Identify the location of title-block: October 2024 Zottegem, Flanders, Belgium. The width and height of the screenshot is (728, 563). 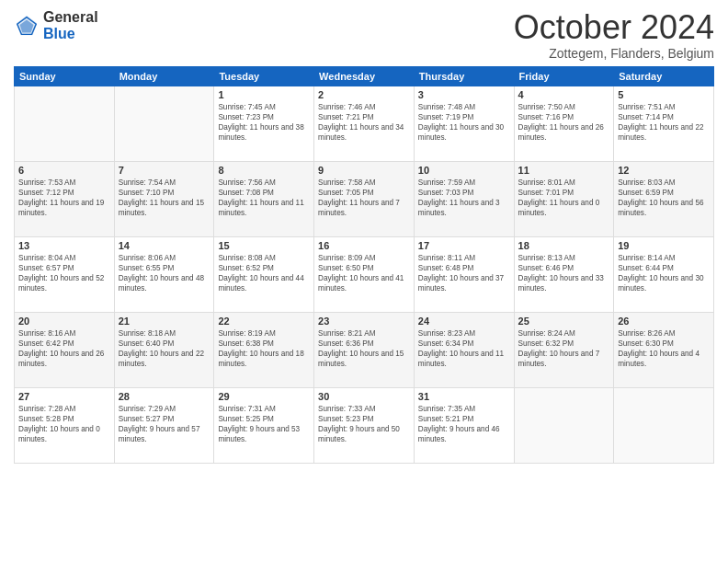
(614, 35).